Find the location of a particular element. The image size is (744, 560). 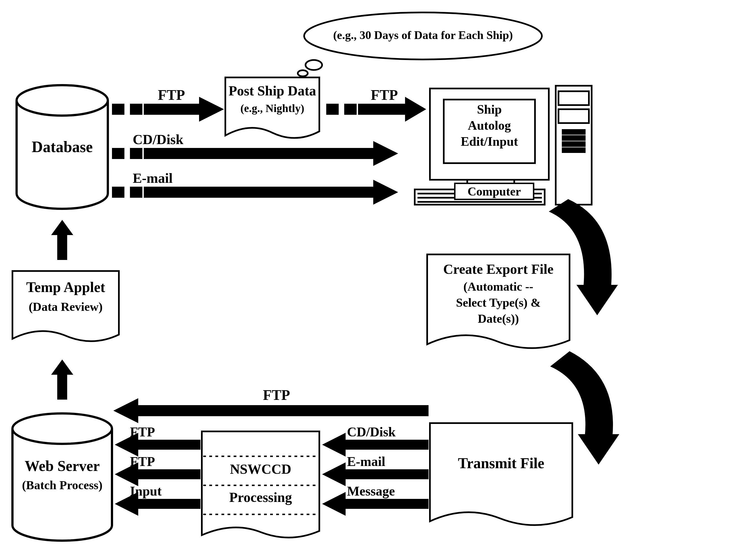

applet-sub: (Data Review) is located at coordinates (66, 307).